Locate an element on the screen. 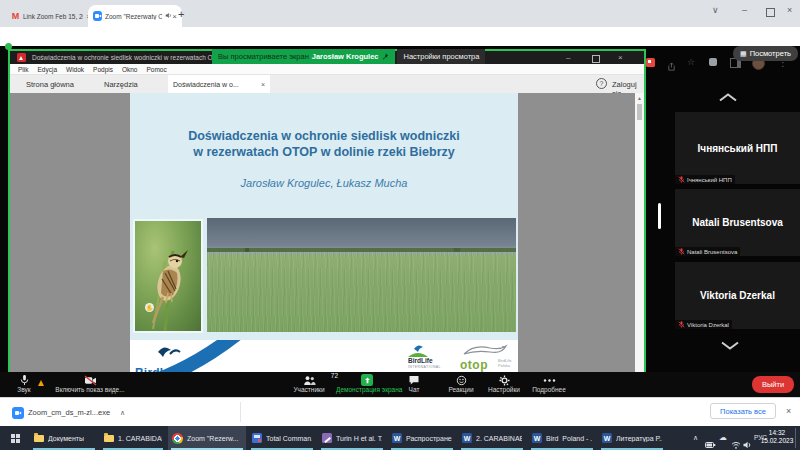  window-close-button: × is located at coordinates (790, 10).